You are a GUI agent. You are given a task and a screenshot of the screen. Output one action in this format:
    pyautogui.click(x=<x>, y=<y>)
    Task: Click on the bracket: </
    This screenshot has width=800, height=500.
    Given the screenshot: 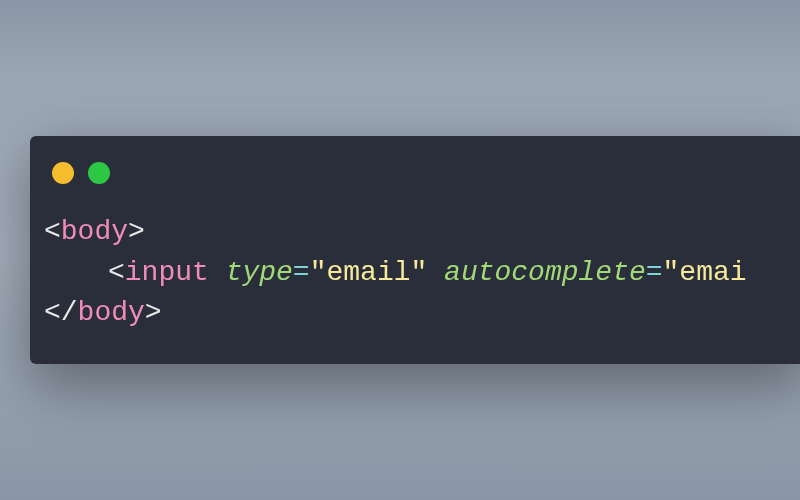 What is the action you would take?
    pyautogui.click(x=61, y=312)
    